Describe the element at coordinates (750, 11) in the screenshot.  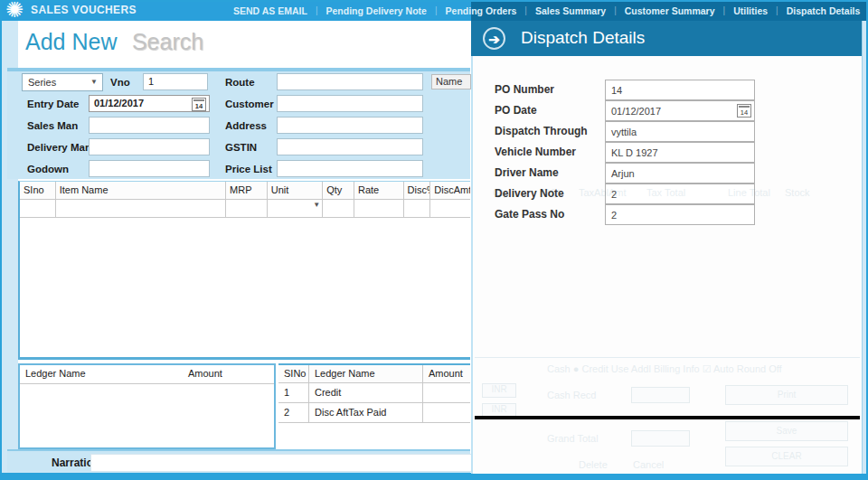
I see `menu-utilities: Utilities` at that location.